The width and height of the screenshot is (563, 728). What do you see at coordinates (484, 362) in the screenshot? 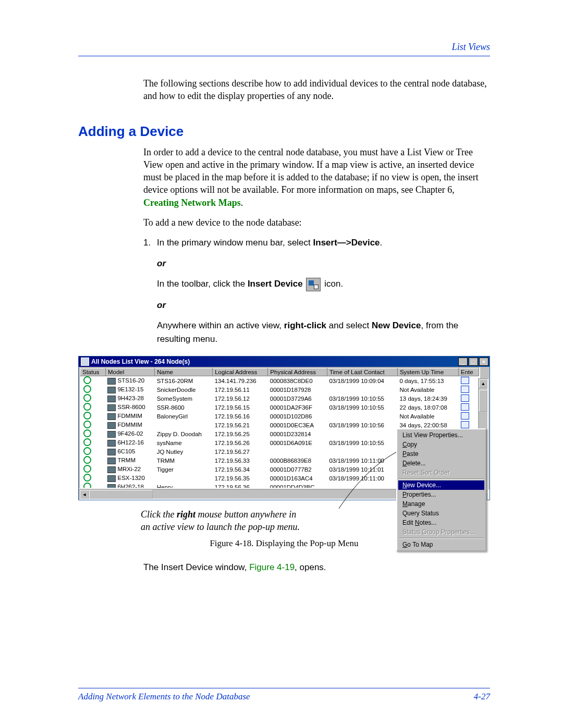
I see `close-button: ×` at bounding box center [484, 362].